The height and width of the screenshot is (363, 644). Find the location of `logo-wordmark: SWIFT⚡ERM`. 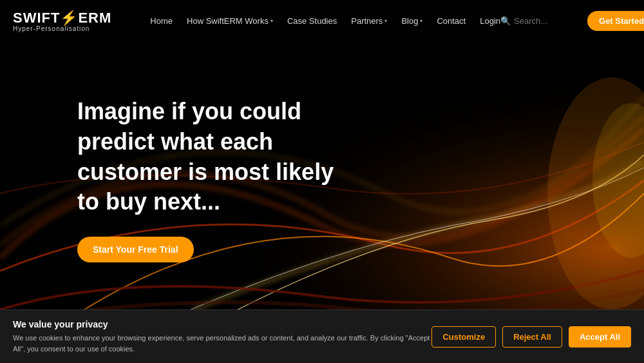

logo-wordmark: SWIFT⚡ERM is located at coordinates (62, 18).